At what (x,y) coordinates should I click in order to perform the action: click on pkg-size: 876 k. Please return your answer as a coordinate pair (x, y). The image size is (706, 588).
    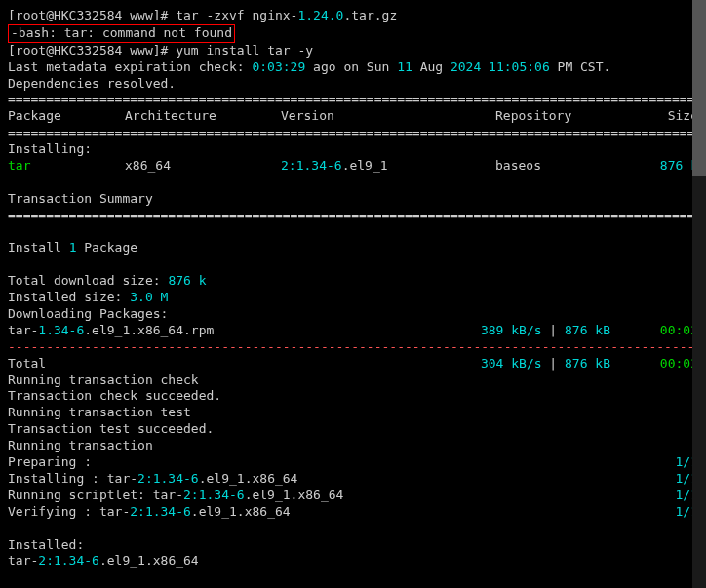
    Looking at the image, I should click on (665, 166).